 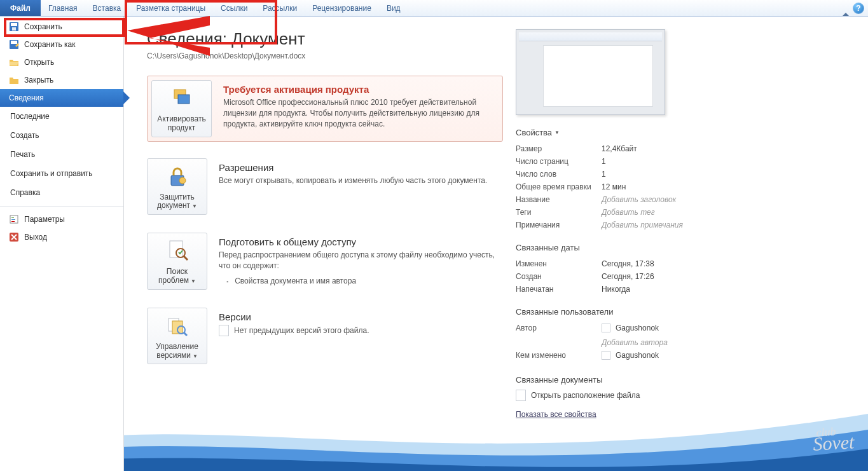 What do you see at coordinates (434, 8) in the screenshot?
I see `ribbon: Файл Главная Вставка Разметка страницы С…` at bounding box center [434, 8].